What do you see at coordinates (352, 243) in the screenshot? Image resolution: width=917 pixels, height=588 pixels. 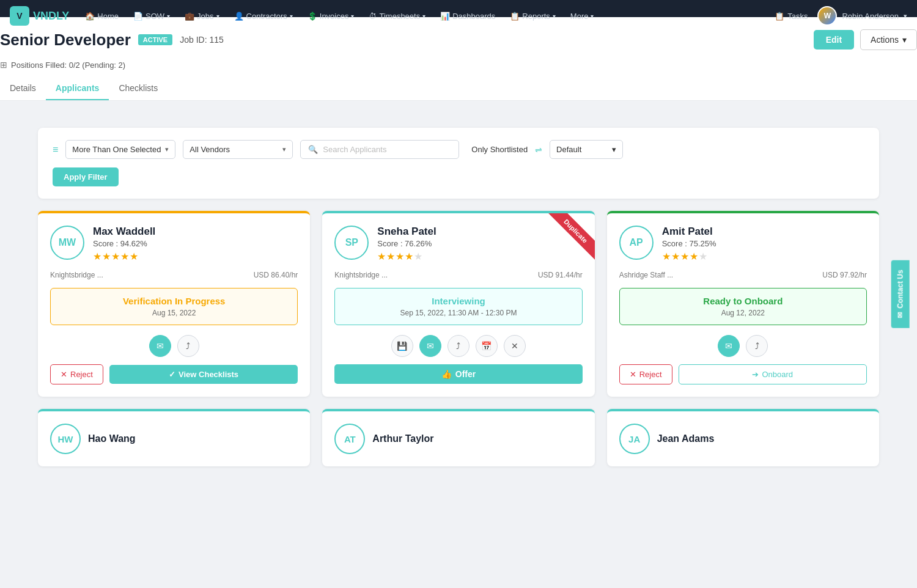 I see `avatar-sp: SP` at bounding box center [352, 243].